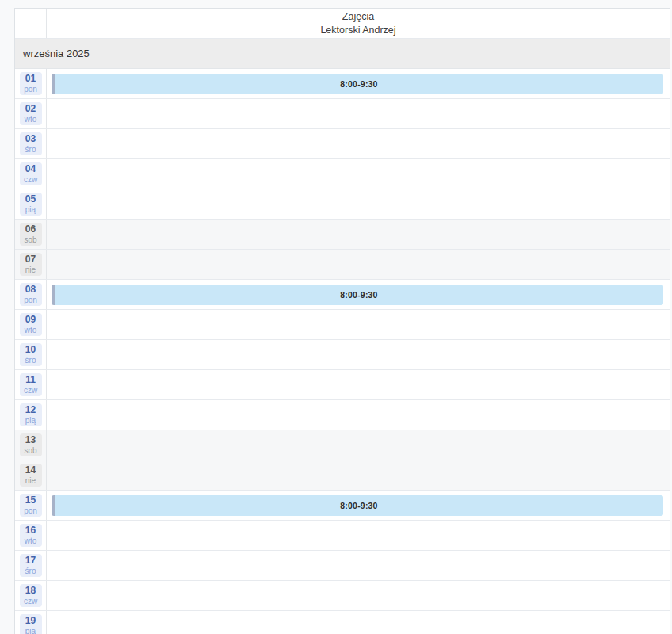 This screenshot has height=634, width=672. What do you see at coordinates (342, 325) in the screenshot?
I see `day-row: 09 wto` at bounding box center [342, 325].